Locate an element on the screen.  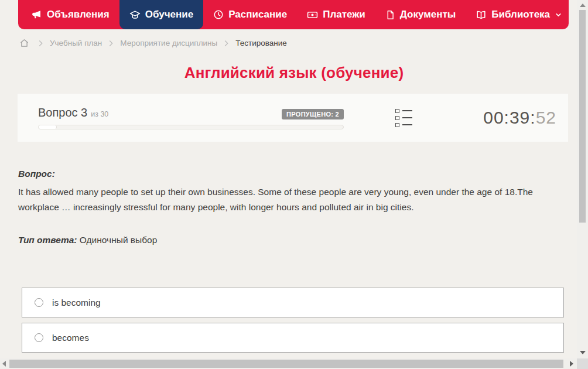
progress-bar is located at coordinates (191, 127).